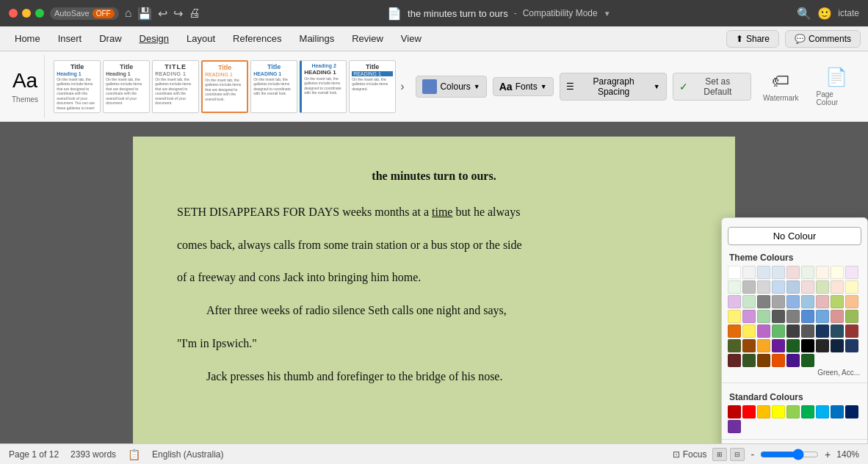 The height and width of the screenshot is (464, 868). Describe the element at coordinates (28, 38) in the screenshot. I see `menu-home: Home` at that location.